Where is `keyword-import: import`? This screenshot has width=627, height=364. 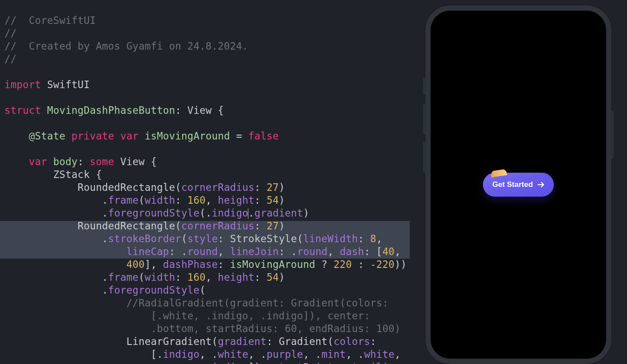 keyword-import: import is located at coordinates (23, 85).